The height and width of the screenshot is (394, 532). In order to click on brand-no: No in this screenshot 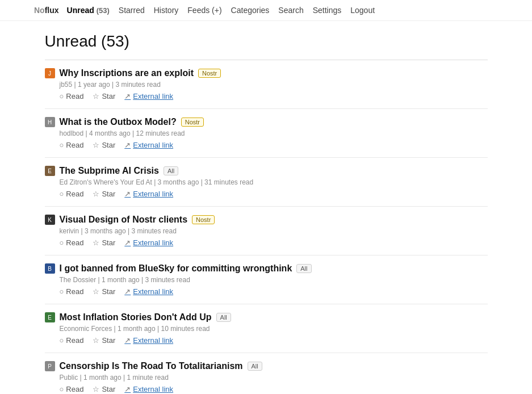, I will do `click(40, 10)`.